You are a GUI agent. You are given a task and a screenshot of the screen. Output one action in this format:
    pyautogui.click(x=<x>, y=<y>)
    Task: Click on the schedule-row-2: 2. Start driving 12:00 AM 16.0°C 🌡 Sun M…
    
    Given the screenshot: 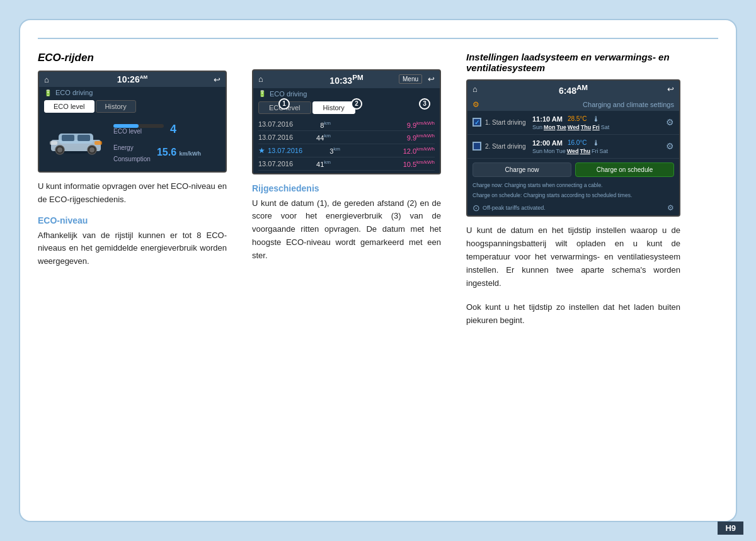 What is the action you would take?
    pyautogui.click(x=573, y=147)
    